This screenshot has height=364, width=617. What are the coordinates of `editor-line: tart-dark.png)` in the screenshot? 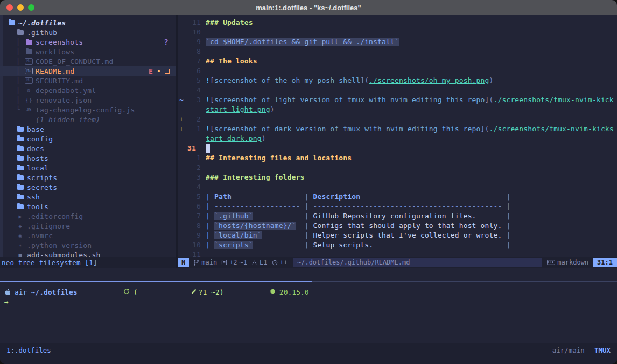 It's located at (397, 139).